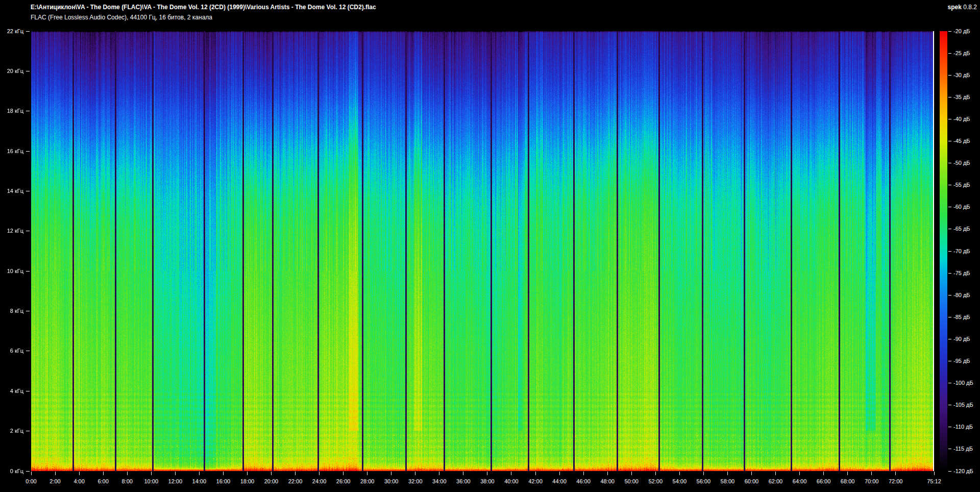 The width and height of the screenshot is (980, 492). I want to click on time-tick-label: 68:00, so click(848, 482).